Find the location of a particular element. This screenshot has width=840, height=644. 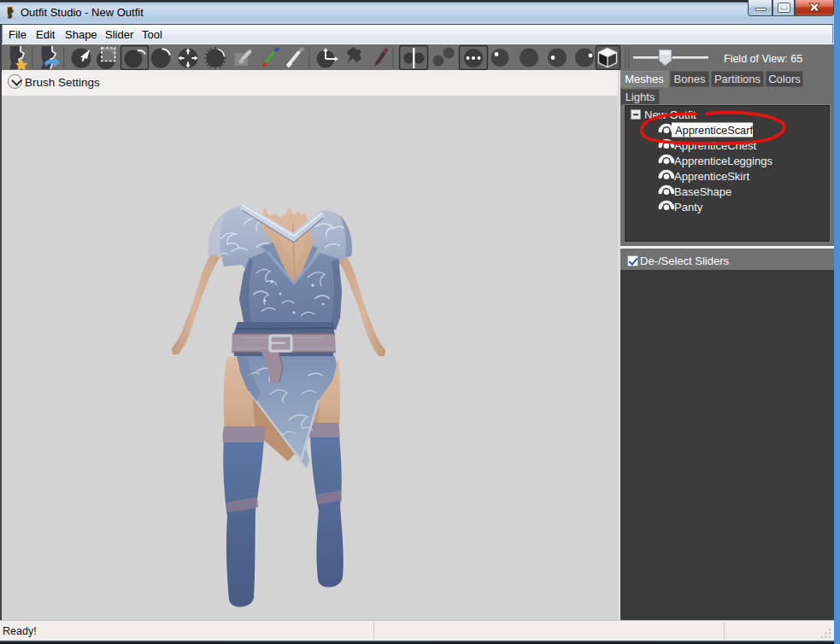

svg-text: Field of View: 65 is located at coordinates (763, 59).